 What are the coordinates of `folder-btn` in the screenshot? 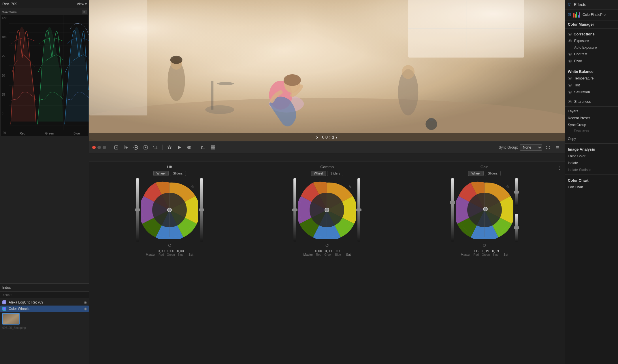 It's located at (203, 147).